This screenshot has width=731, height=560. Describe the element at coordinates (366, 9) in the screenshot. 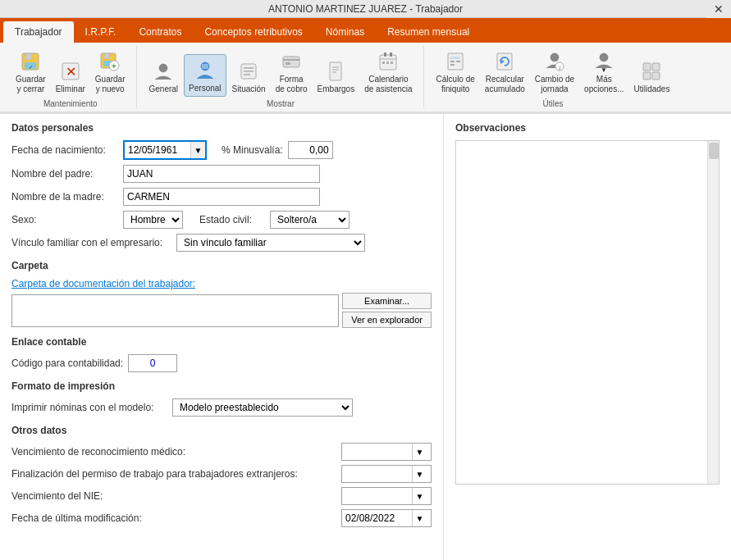

I see `title-bar: ANTONIO MARTINEZ JUAREZ - Trabajador ✕` at that location.